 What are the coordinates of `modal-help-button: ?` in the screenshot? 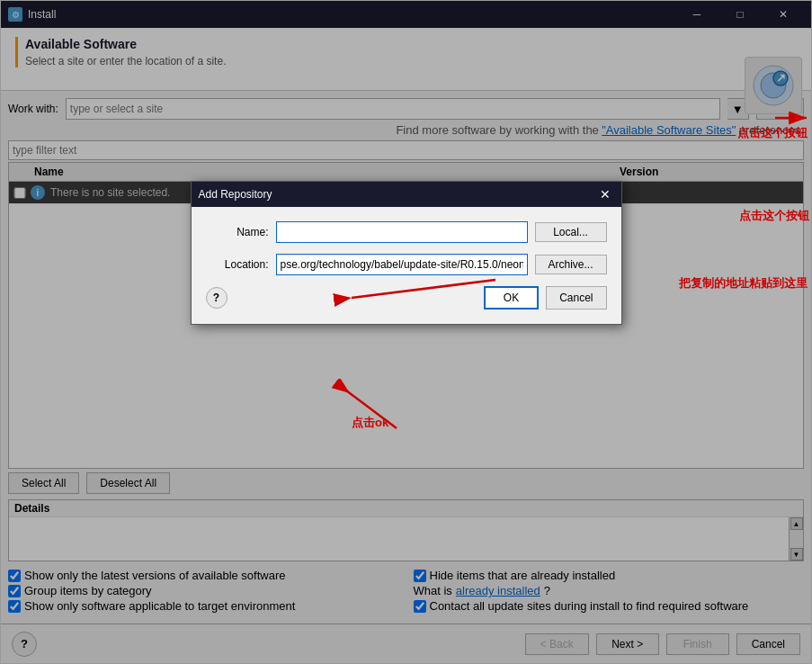 It's located at (217, 298).